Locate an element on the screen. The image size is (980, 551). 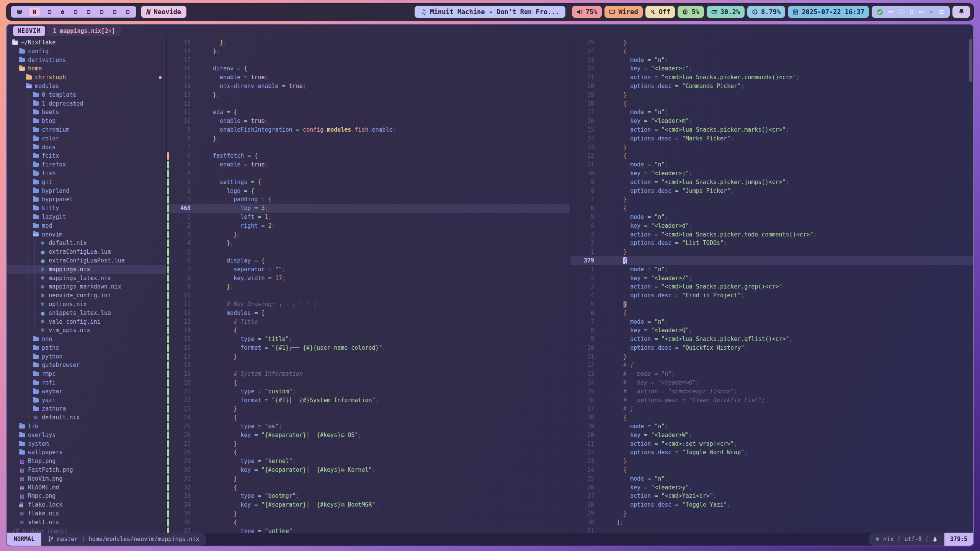
code-line: 36 { is located at coordinates (368, 523).